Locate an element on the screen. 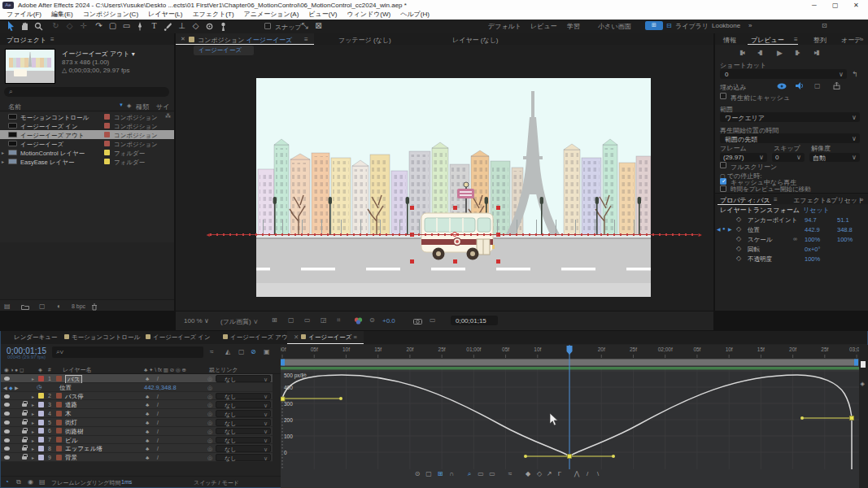 The width and height of the screenshot is (868, 488). tab-project: プロジェクト is located at coordinates (26, 41).